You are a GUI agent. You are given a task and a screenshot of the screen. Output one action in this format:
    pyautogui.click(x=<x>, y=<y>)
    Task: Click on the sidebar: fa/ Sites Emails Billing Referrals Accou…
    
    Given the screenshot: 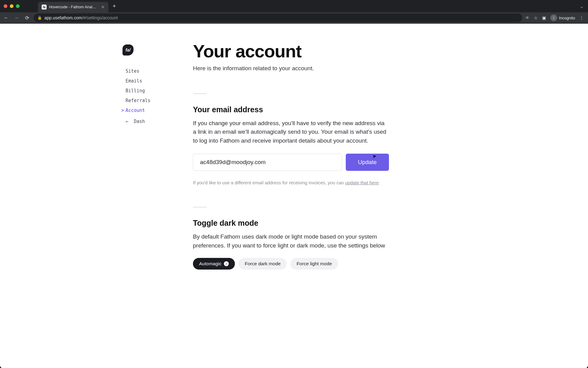 What is the action you would take?
    pyautogui.click(x=158, y=156)
    